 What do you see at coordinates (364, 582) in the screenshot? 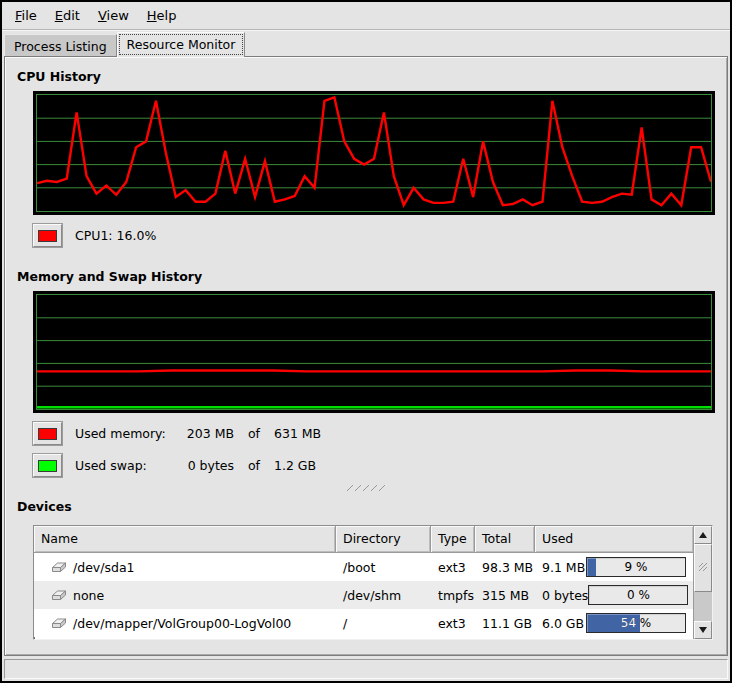
I see `devices-table-body: Name Directory Type Total Used /dev/sda1` at bounding box center [364, 582].